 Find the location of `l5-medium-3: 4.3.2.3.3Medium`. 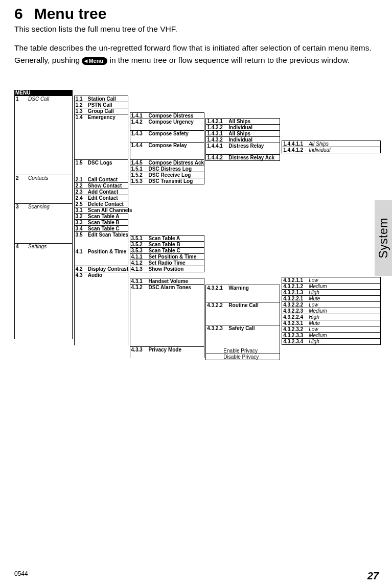

l5-medium-3: 4.3.2.3.3Medium is located at coordinates (331, 335).